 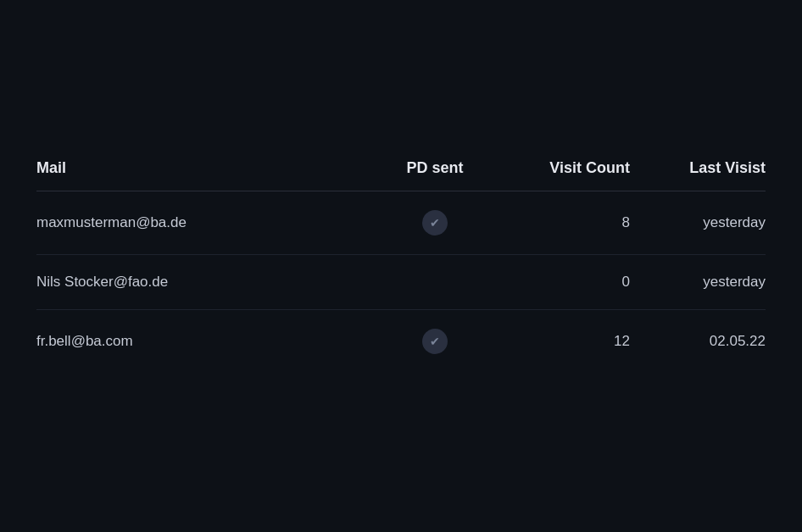 I want to click on cell-count-2: 0, so click(x=562, y=282).